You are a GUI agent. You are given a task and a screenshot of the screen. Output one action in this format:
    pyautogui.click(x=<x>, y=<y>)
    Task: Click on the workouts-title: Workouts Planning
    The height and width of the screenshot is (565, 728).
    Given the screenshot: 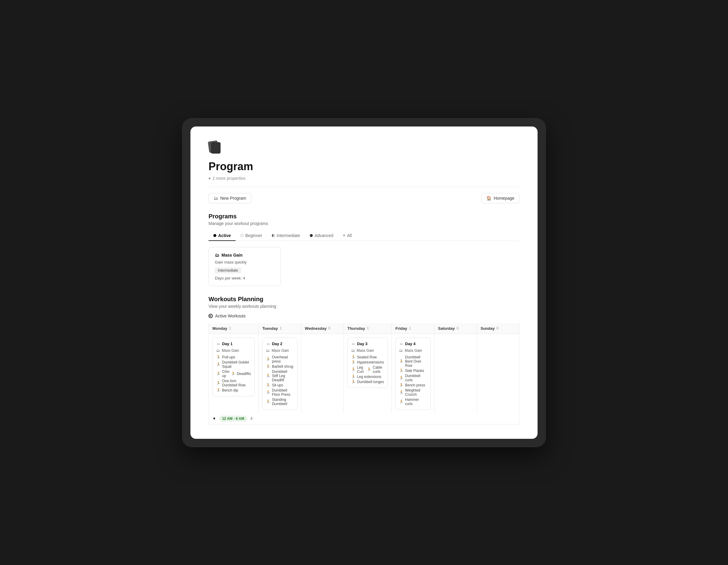 What is the action you would take?
    pyautogui.click(x=364, y=299)
    